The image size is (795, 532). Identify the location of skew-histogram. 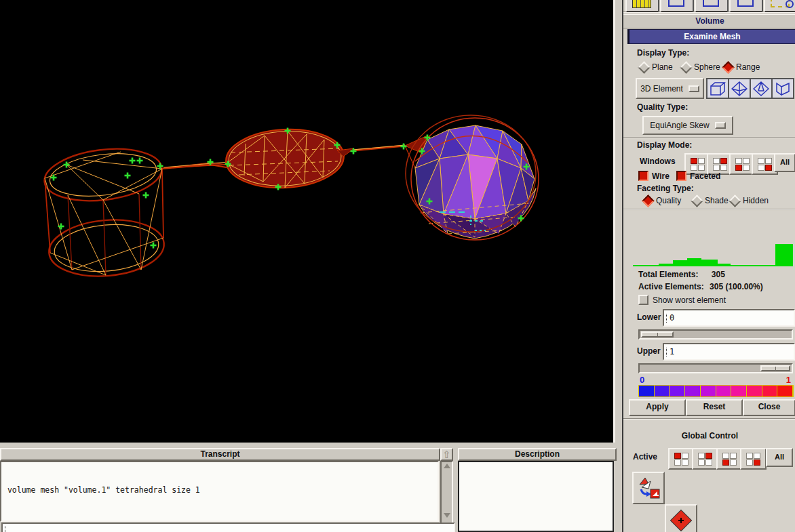
(713, 239).